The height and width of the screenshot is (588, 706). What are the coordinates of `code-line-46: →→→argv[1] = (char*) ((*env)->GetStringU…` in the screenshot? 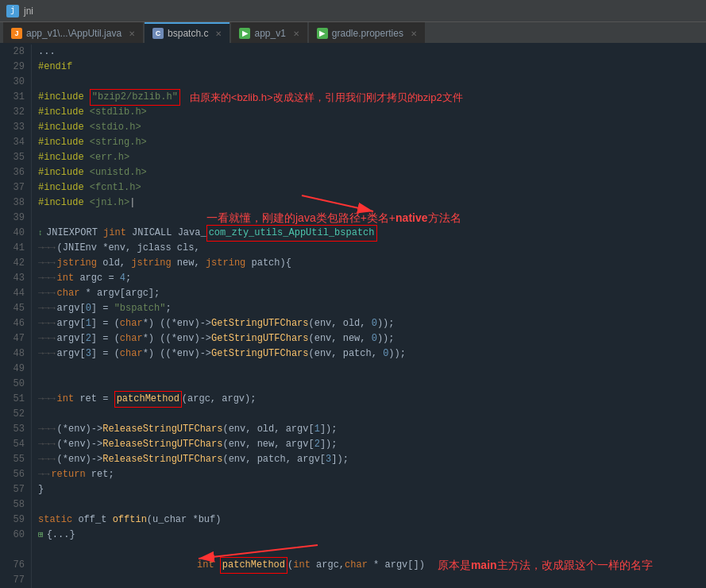 It's located at (368, 324).